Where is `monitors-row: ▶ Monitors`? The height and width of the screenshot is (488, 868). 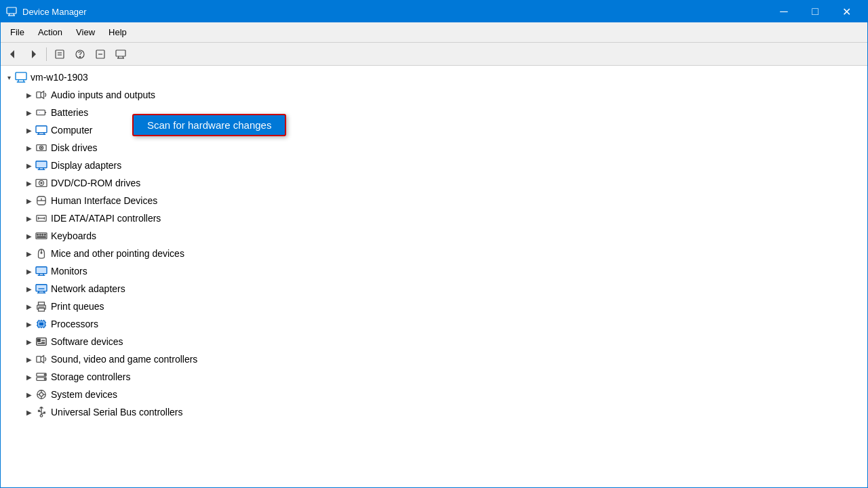 monitors-row: ▶ Monitors is located at coordinates (444, 271).